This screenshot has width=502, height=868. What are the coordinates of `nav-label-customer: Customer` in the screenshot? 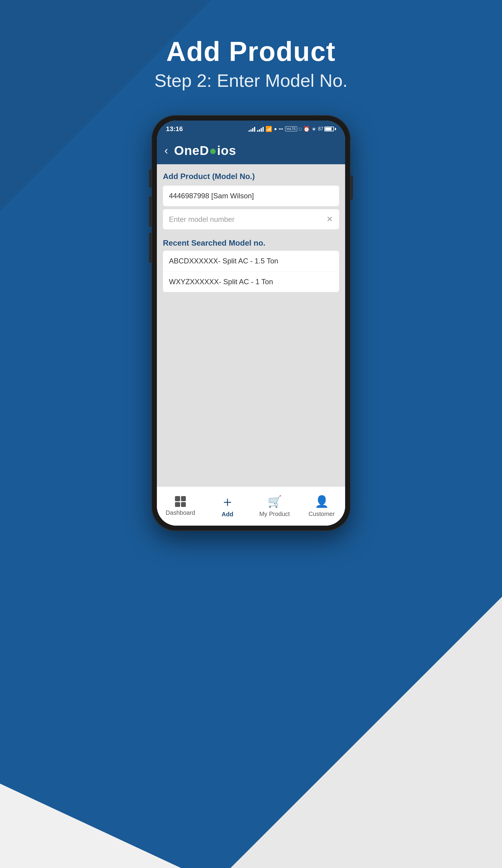 It's located at (322, 514).